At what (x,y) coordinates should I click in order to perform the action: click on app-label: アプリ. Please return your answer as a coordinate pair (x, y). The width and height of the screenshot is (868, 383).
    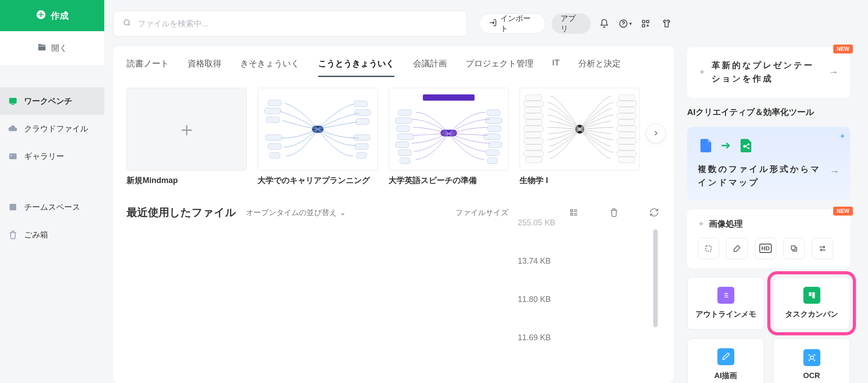
    Looking at the image, I should click on (571, 24).